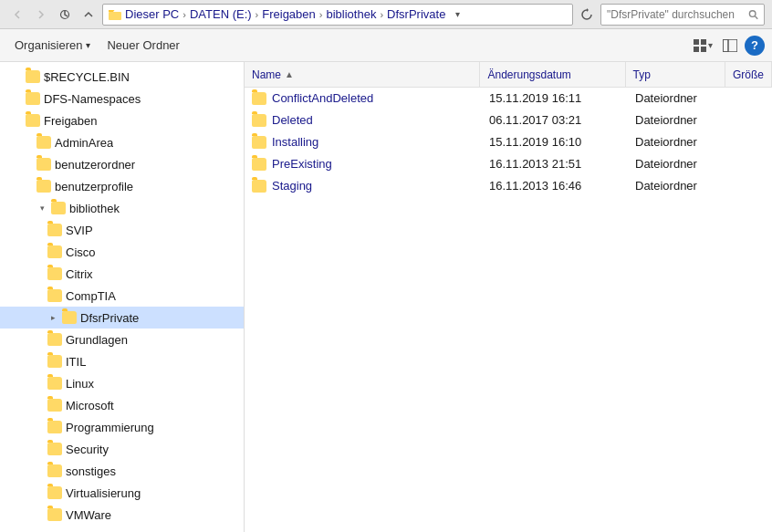 Image resolution: width=772 pixels, height=532 pixels. I want to click on sidebar-label-virtualisierung: Virtualisierung, so click(103, 493).